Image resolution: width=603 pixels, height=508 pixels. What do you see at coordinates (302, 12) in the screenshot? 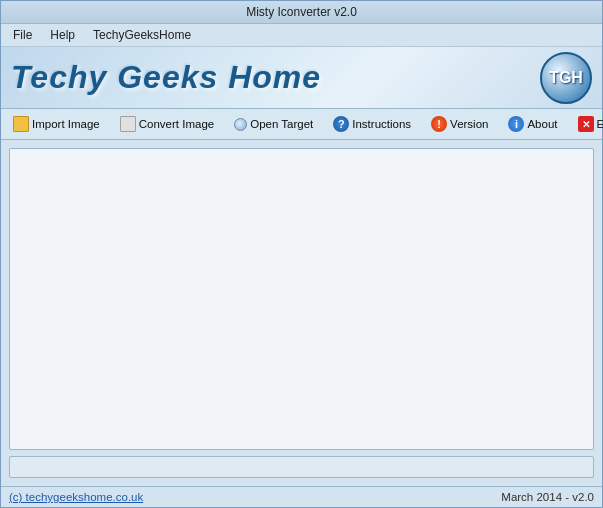
I see `title-bar: Misty Iconverter v2.0` at bounding box center [302, 12].